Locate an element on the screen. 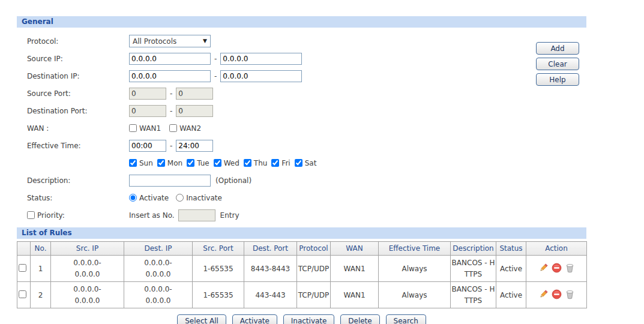  source-ip-label: Source IP: is located at coordinates (78, 59).